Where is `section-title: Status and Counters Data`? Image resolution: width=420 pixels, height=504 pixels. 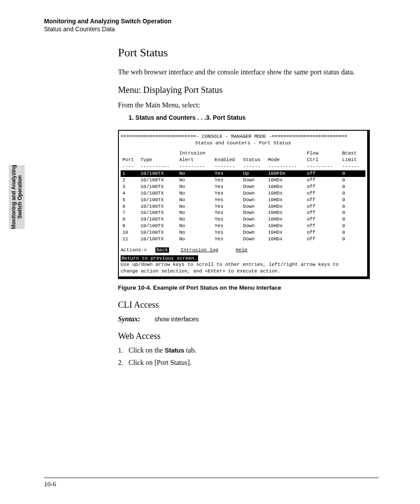 section-title: Status and Counters Data is located at coordinates (108, 29).